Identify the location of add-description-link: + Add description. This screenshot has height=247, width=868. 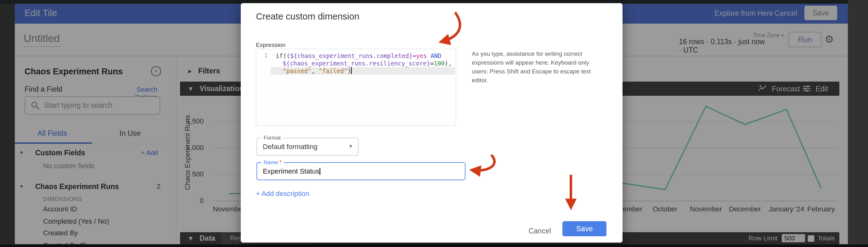
(282, 194).